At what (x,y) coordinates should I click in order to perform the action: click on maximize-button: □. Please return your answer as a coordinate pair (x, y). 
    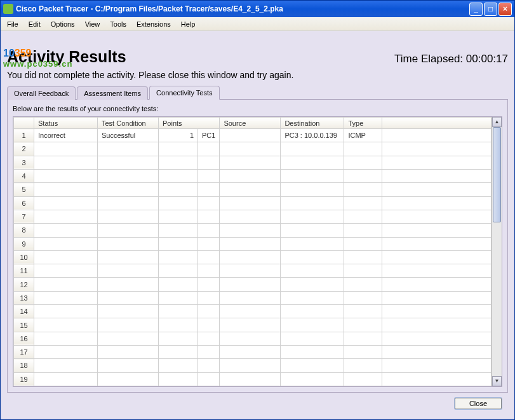
    Looking at the image, I should click on (490, 9).